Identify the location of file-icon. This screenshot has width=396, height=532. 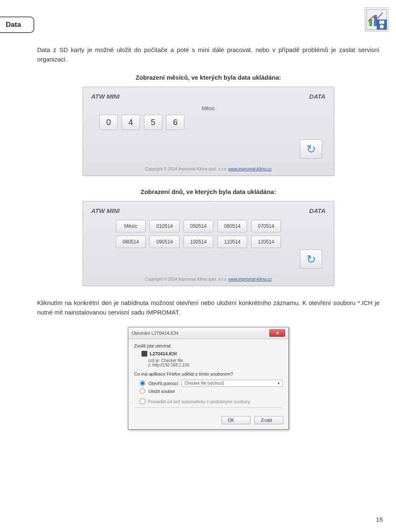
(144, 354).